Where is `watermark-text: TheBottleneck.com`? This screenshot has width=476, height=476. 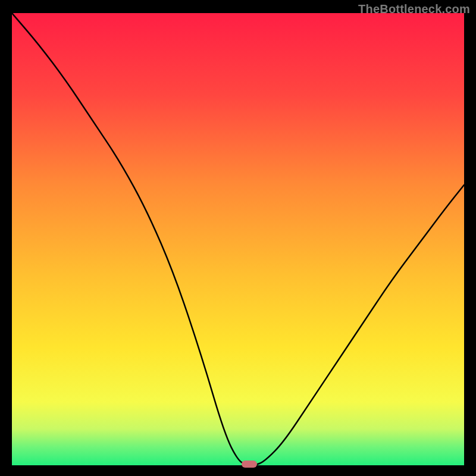
watermark-text: TheBottleneck.com is located at coordinates (414, 10).